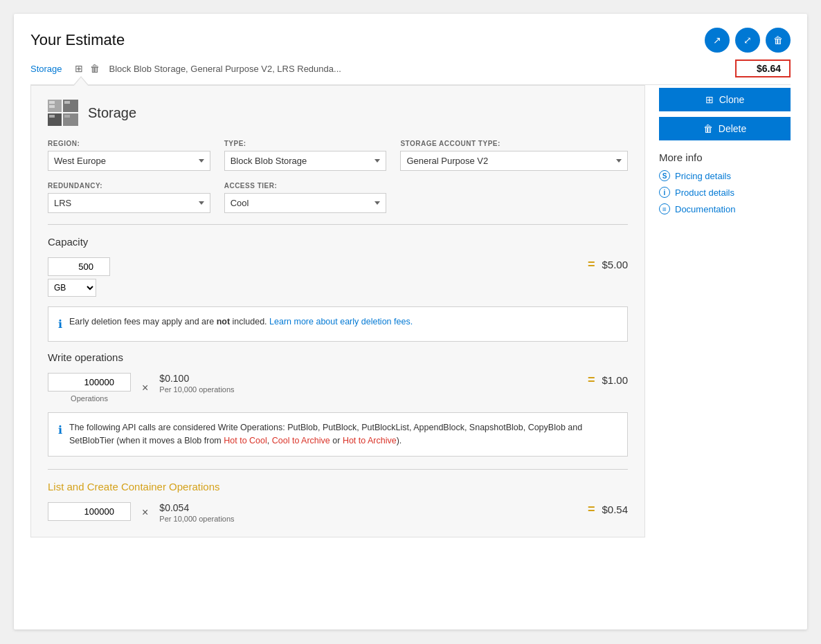  What do you see at coordinates (343, 434) in the screenshot?
I see `write-ops-info-text: The following API calls are considered W…` at bounding box center [343, 434].